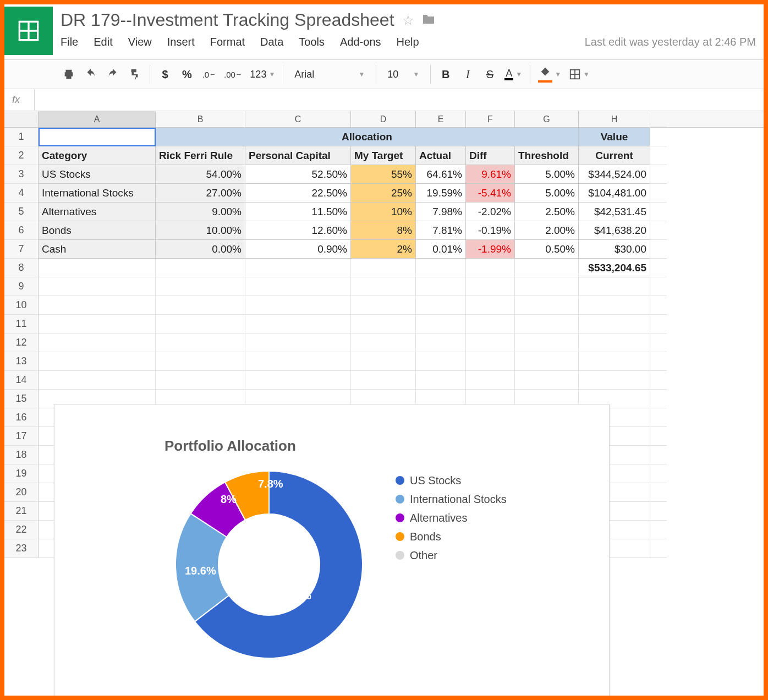 Image resolution: width=768 pixels, height=700 pixels. I want to click on cell-G4: 5.00%, so click(547, 193).